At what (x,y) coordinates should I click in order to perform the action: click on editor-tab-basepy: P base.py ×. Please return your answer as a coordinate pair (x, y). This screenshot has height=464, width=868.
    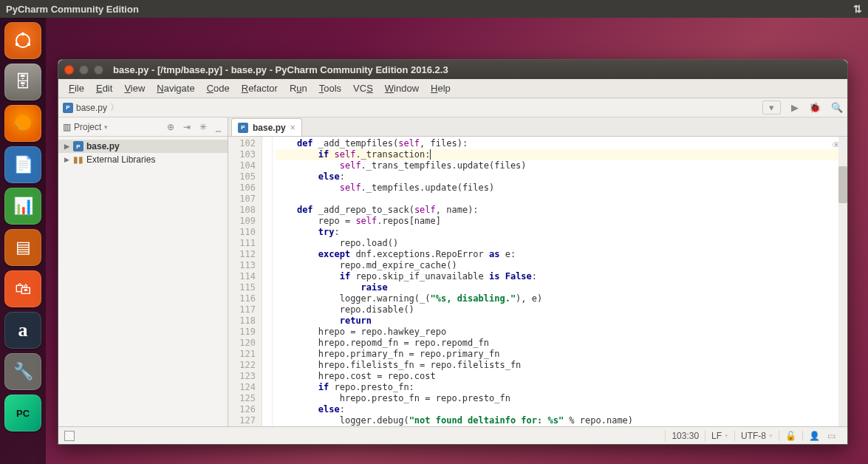
    Looking at the image, I should click on (267, 127).